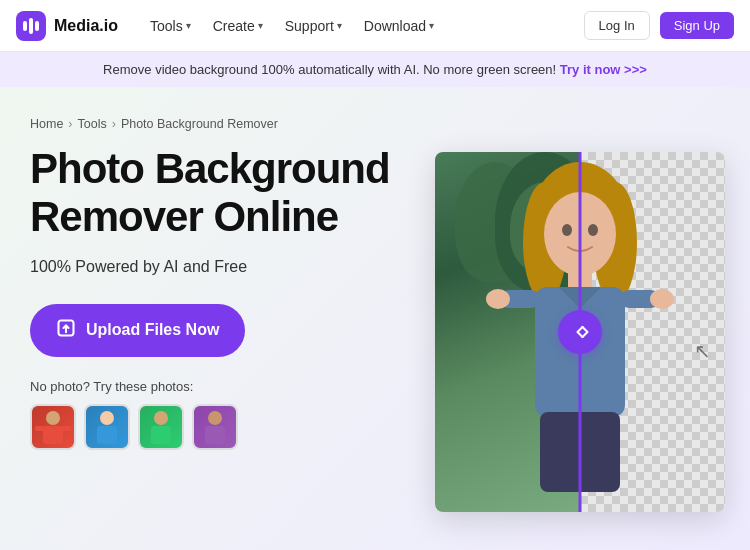  What do you see at coordinates (697, 26) in the screenshot?
I see `signup-button: Sign Up` at bounding box center [697, 26].